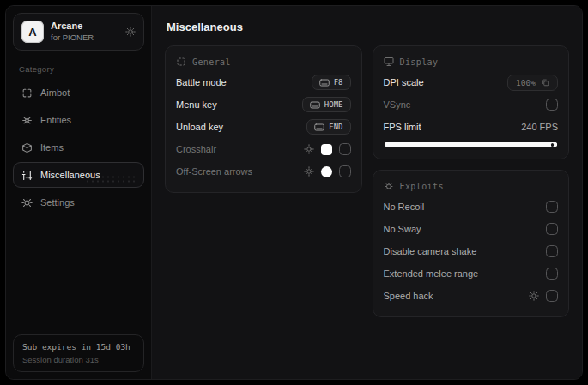 This screenshot has width=588, height=385. What do you see at coordinates (79, 69) in the screenshot?
I see `category-label: Category` at bounding box center [79, 69].